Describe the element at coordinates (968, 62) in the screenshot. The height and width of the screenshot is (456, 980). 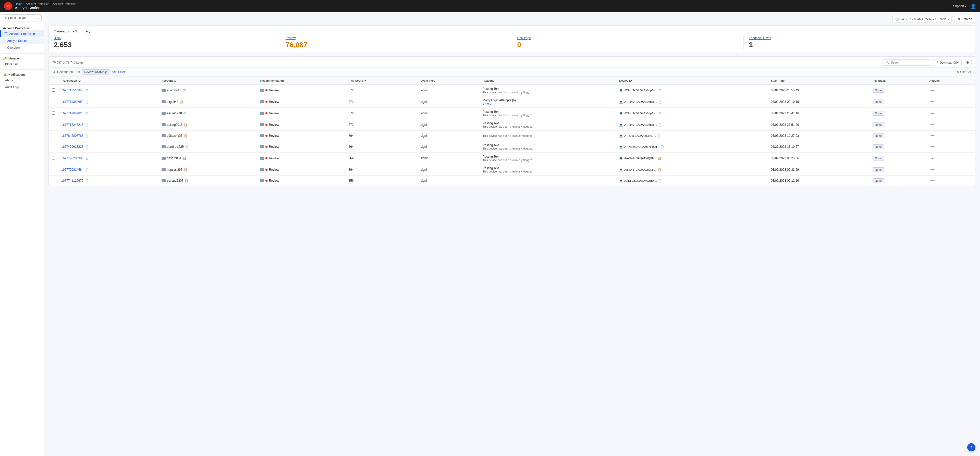
I see `table-settings-button: ⚙` at that location.